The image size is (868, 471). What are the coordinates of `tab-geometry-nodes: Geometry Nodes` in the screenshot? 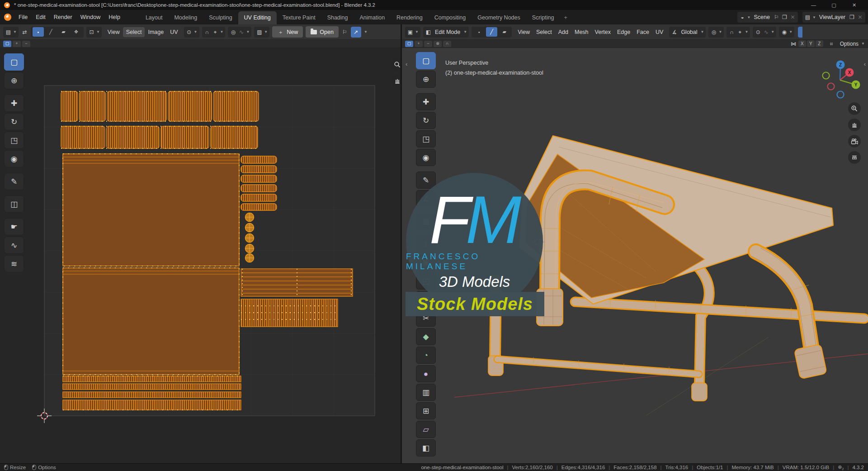 It's located at (499, 18).